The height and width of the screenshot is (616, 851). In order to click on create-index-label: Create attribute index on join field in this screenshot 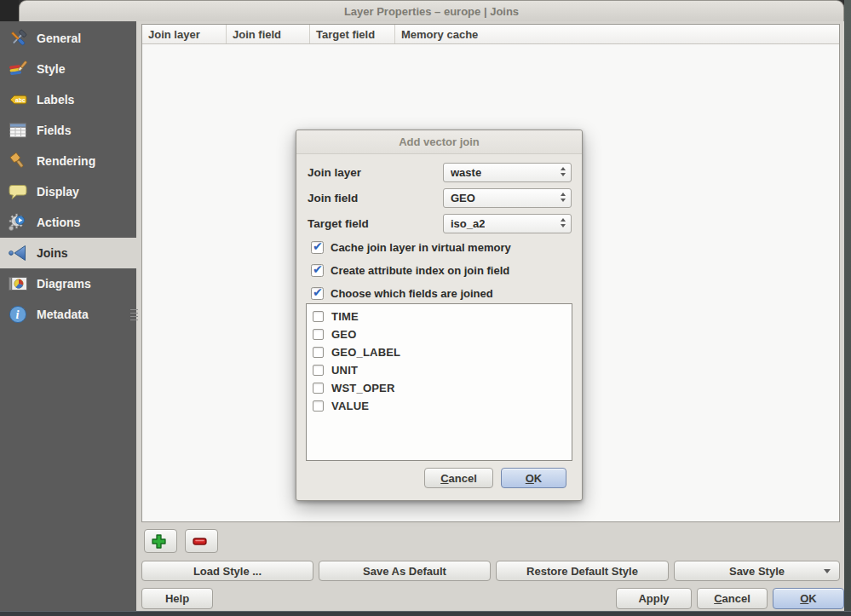, I will do `click(420, 271)`.